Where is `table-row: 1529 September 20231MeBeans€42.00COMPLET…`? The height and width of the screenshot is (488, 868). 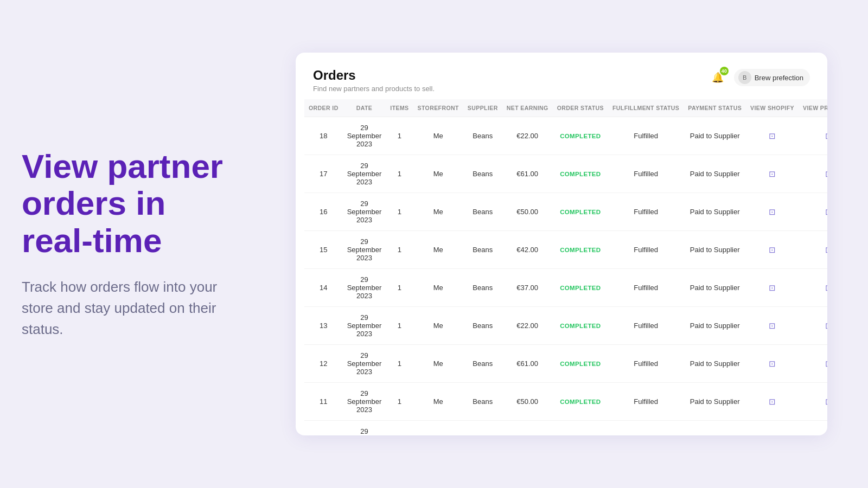
table-row: 1529 September 20231MeBeans€42.00COMPLET… is located at coordinates (566, 250).